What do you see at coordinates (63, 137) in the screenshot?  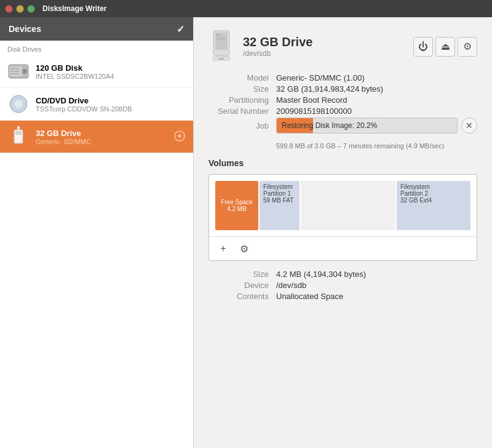 I see `usb-info: 32 GB Drive Generic- SD/MMC` at bounding box center [63, 137].